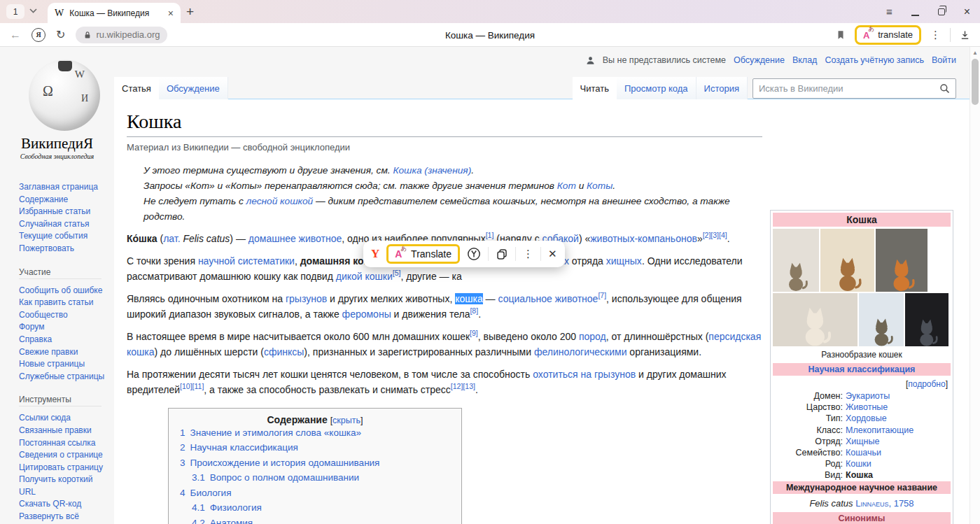 The width and height of the screenshot is (980, 524). What do you see at coordinates (315, 508) in the screenshot?
I see `toc-item: 4.1Физиология` at bounding box center [315, 508].